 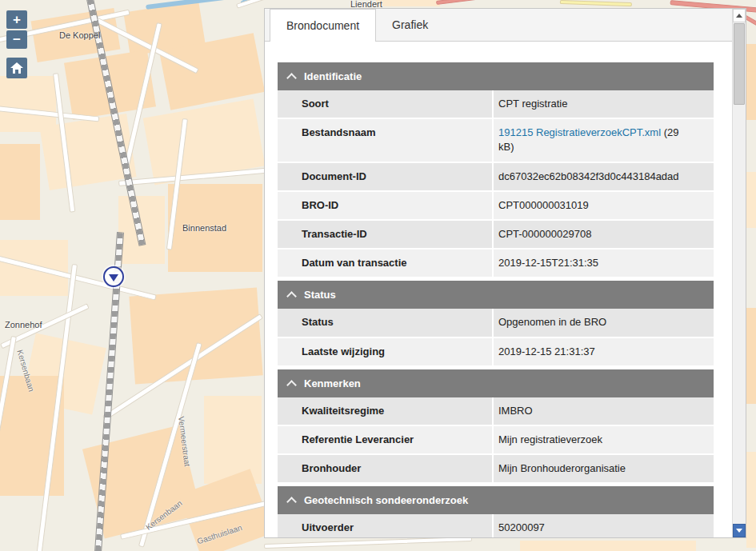 I want to click on row-value: CPT registratie, so click(x=603, y=104).